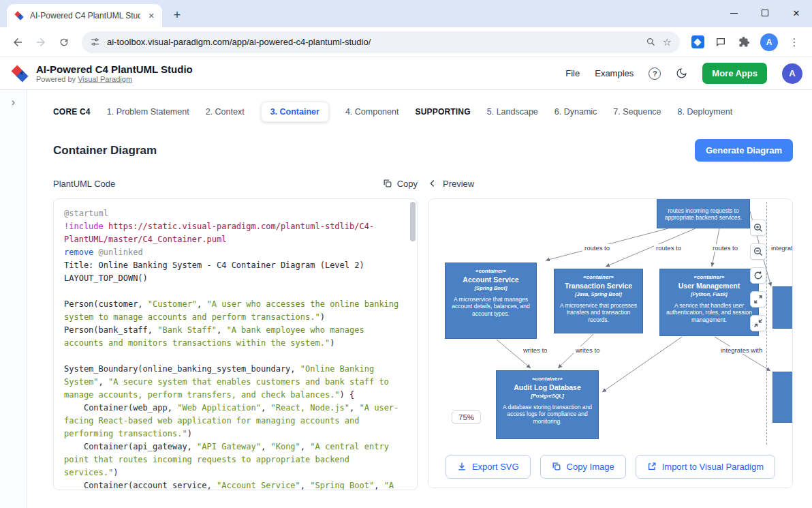  I want to click on nav-tab: 6. Dynamic, so click(576, 112).